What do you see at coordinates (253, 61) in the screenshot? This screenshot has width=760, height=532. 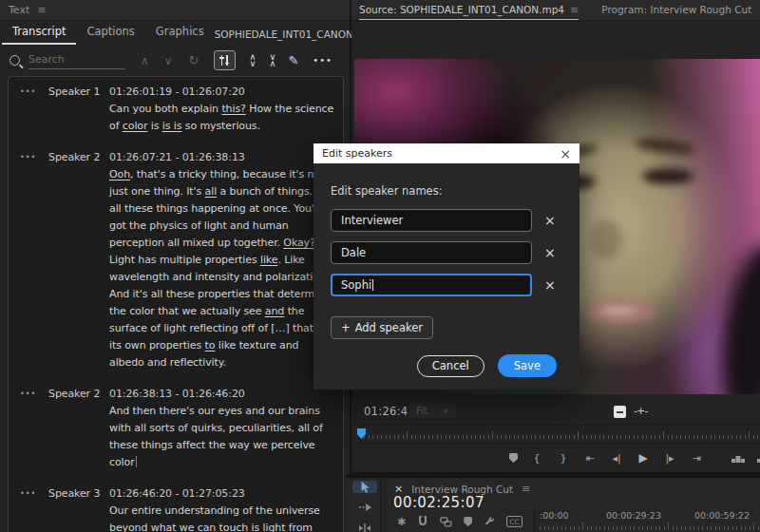 I see `expand-segments-icon: ∧ ∨` at bounding box center [253, 61].